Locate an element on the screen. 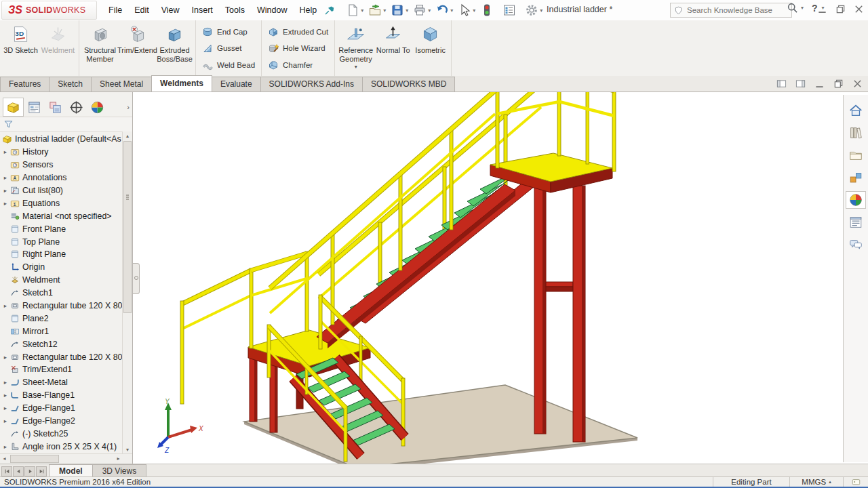 The height and width of the screenshot is (488, 868). isometric-button: Isometric is located at coordinates (430, 38).